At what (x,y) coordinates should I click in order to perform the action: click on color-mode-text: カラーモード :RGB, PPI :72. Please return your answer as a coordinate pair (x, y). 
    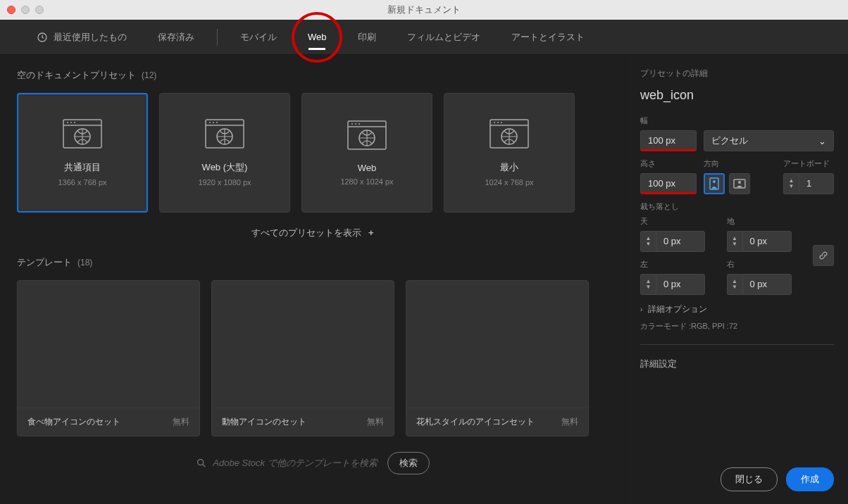
    Looking at the image, I should click on (737, 327).